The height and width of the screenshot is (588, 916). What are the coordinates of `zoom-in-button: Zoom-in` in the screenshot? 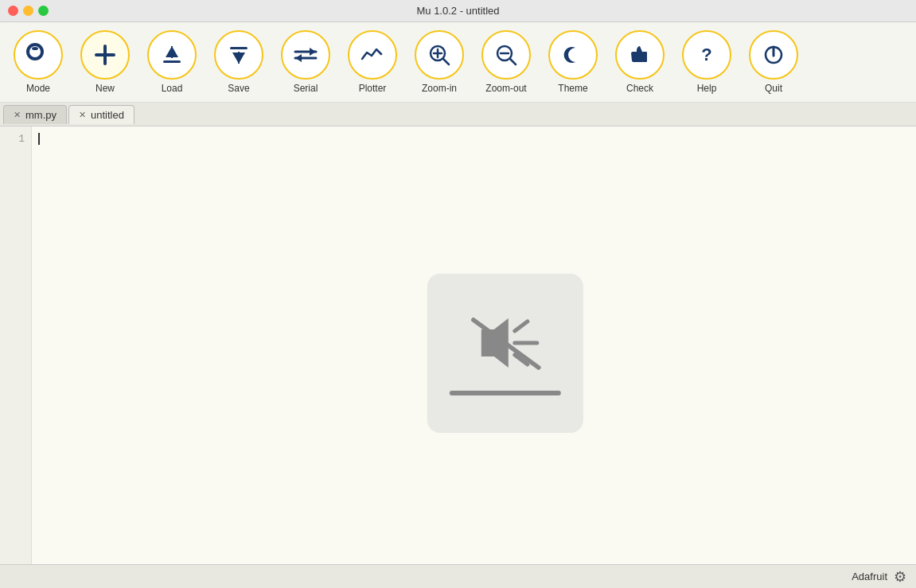 It's located at (439, 62).